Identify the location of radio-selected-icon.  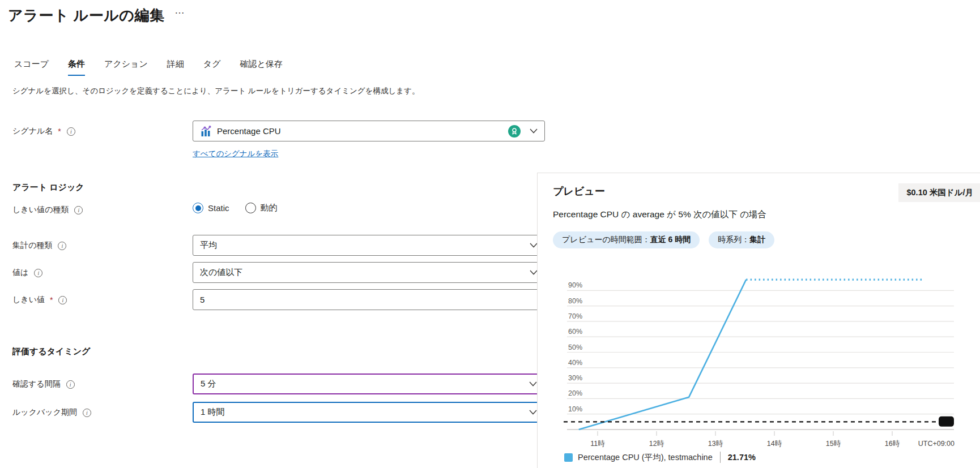
(198, 208).